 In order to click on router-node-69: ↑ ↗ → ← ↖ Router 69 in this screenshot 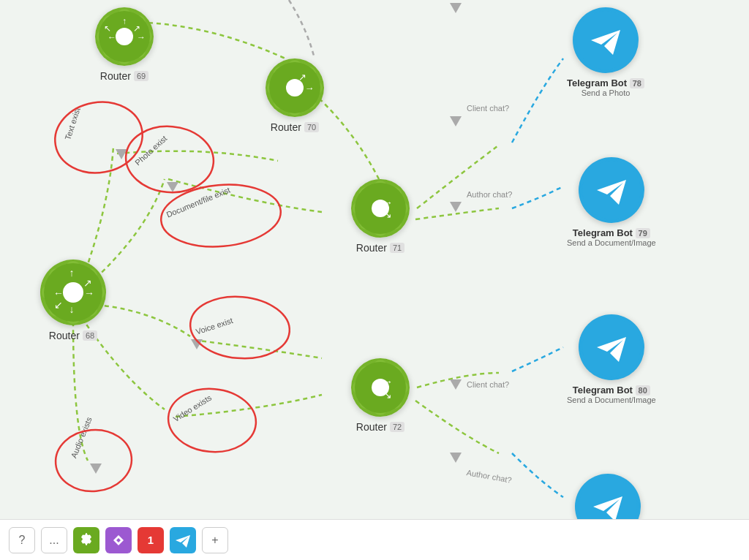, I will do `click(124, 45)`.